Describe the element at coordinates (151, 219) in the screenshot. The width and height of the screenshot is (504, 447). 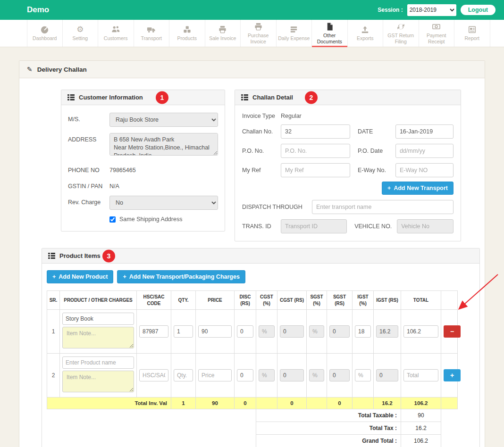
I see `same-shipping-label: Same Shipping Address` at that location.